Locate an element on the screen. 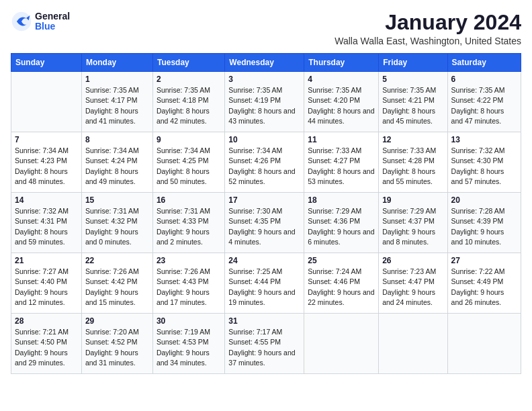 The width and height of the screenshot is (532, 411). week-row-3: 14Sunrise: 7:32 AMSunset: 4:31 PMDayligh… is located at coordinates (266, 223).